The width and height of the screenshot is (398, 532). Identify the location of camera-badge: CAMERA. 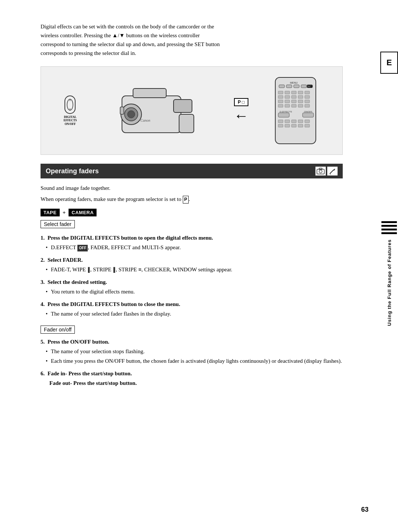
(83, 212).